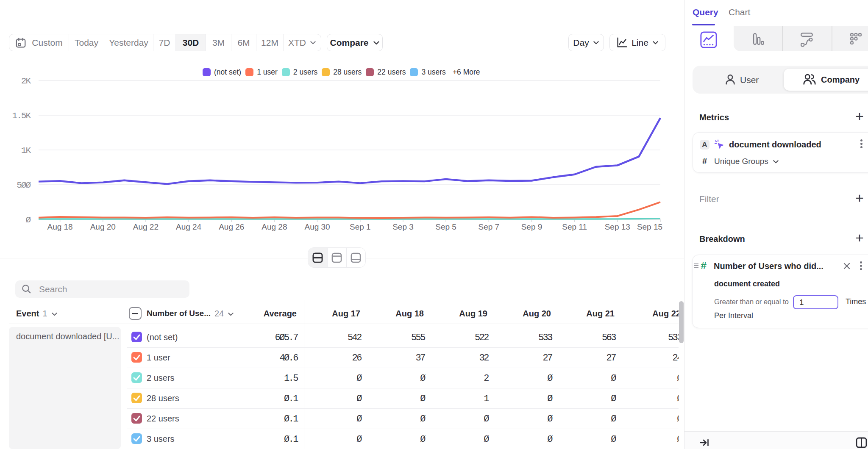 This screenshot has width=868, height=449. Describe the element at coordinates (24, 186) in the screenshot. I see `svg-text: 5ØØ` at that location.